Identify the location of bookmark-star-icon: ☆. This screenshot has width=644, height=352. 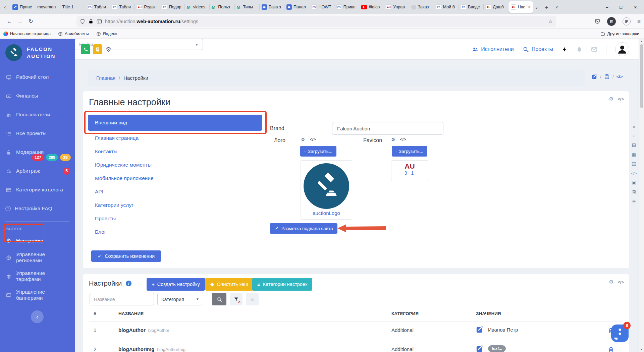
(551, 21).